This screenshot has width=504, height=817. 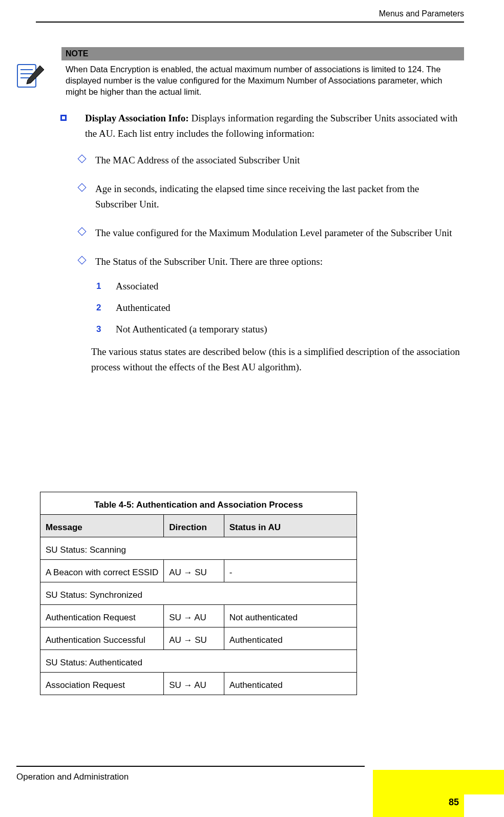 What do you see at coordinates (191, 766) in the screenshot?
I see `footer-rule` at bounding box center [191, 766].